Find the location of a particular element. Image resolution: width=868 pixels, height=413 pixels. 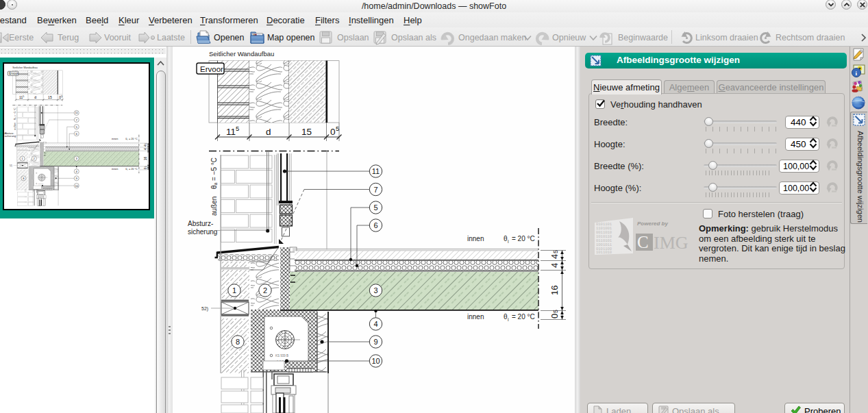

svg-text: 1 is located at coordinates (234, 290).